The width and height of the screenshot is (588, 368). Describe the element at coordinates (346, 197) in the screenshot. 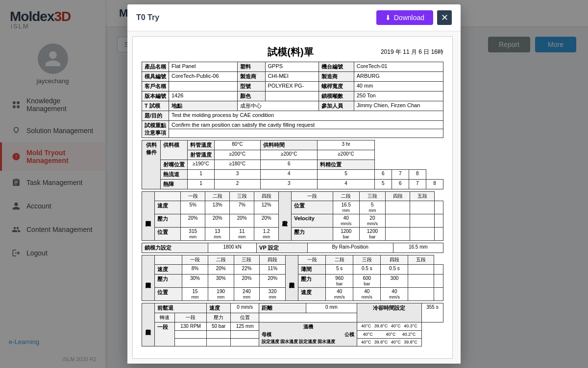

I see `inj-stage2: 二段` at that location.